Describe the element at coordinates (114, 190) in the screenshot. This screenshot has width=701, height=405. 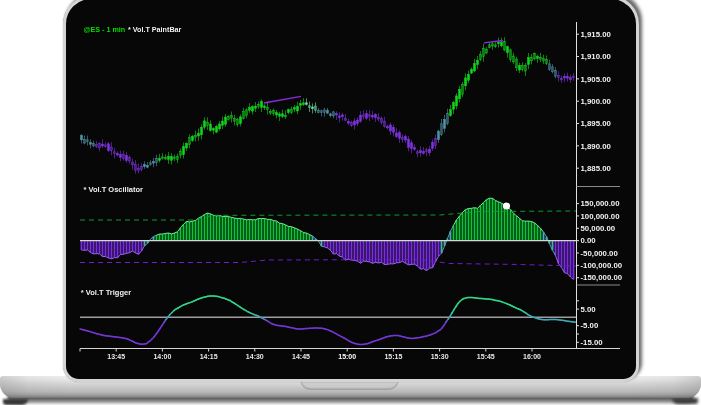
I see `svg-text: * Vol.T Oscillator` at that location.